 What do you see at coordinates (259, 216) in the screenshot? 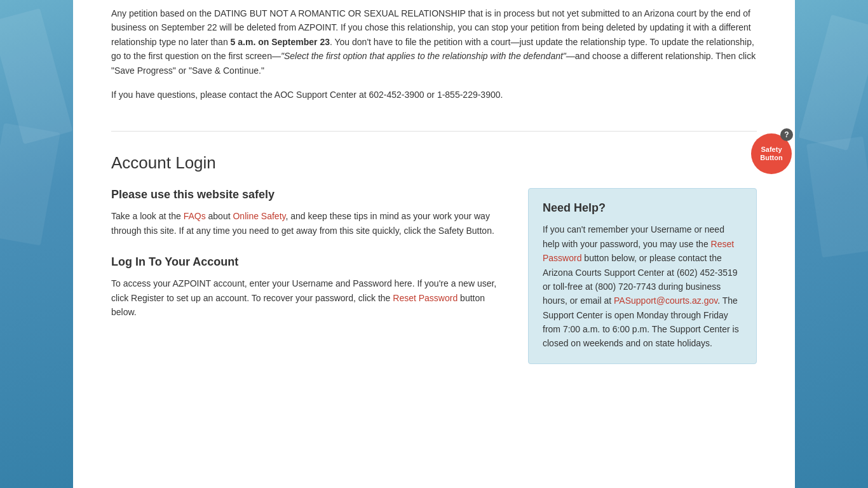
I see `online-safety-link: Online Safety` at bounding box center [259, 216].